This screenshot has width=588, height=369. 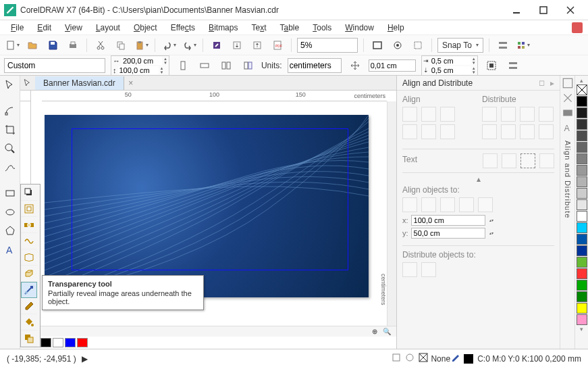 What do you see at coordinates (29, 322) in the screenshot?
I see `interactive-fill-tool` at bounding box center [29, 322].